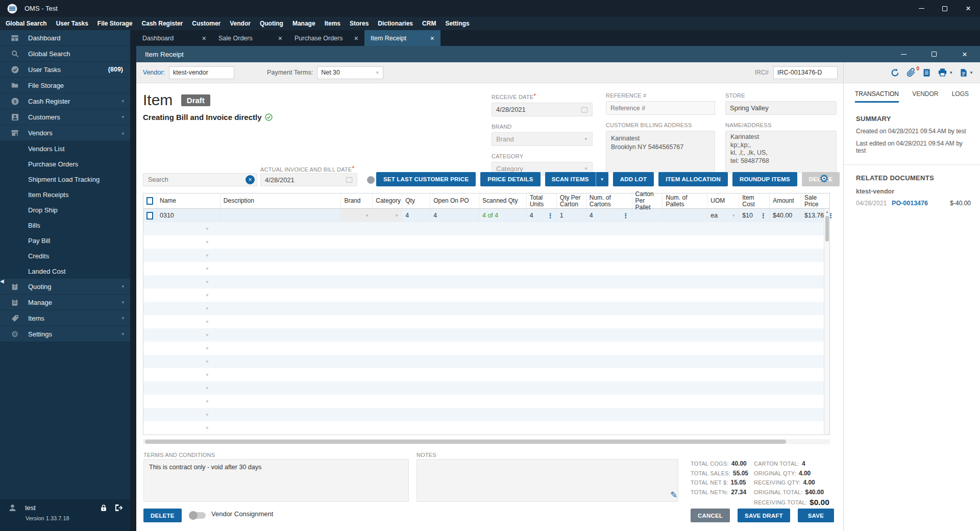 This screenshot has width=980, height=531. Describe the element at coordinates (72, 23) in the screenshot. I see `menu-user-tasks: User Tasks` at that location.